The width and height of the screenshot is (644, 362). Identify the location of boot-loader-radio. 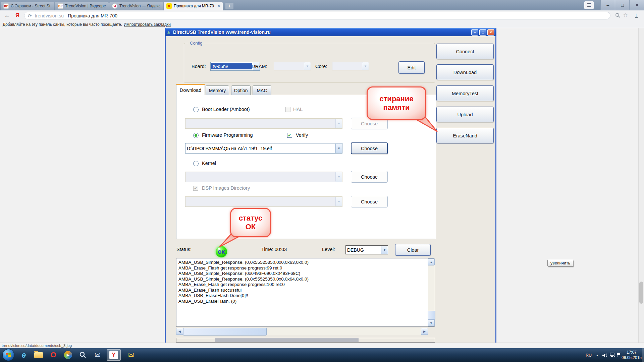
(196, 110).